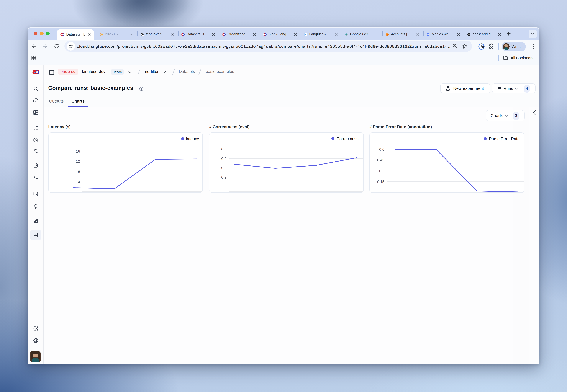  Describe the element at coordinates (504, 139) in the screenshot. I see `svg-text: Parse Error Rate` at that location.